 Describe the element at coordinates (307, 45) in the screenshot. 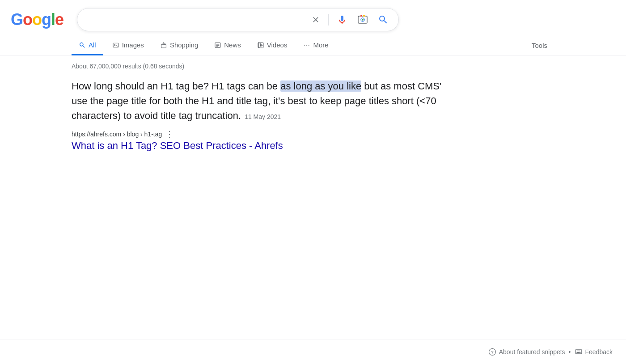

I see `more-tab-icon` at that location.